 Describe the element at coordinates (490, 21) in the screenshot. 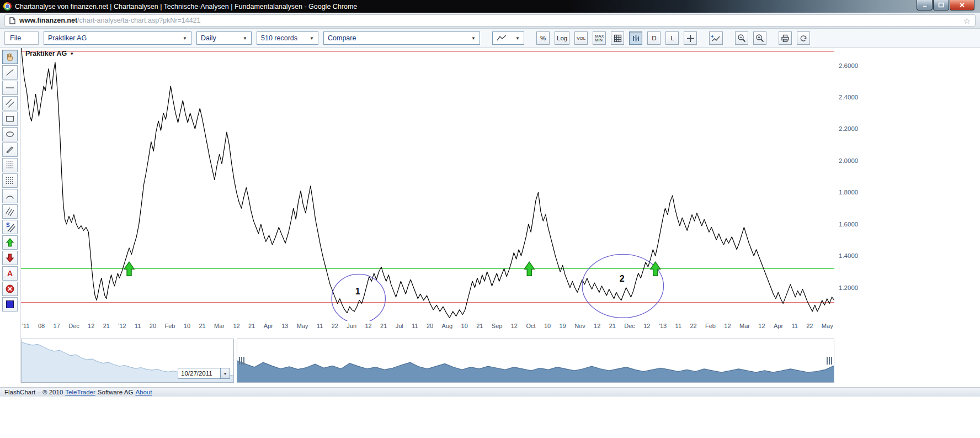

I see `address-bar: www.finanzen.net/chart-analyse/ta-chart.…` at that location.